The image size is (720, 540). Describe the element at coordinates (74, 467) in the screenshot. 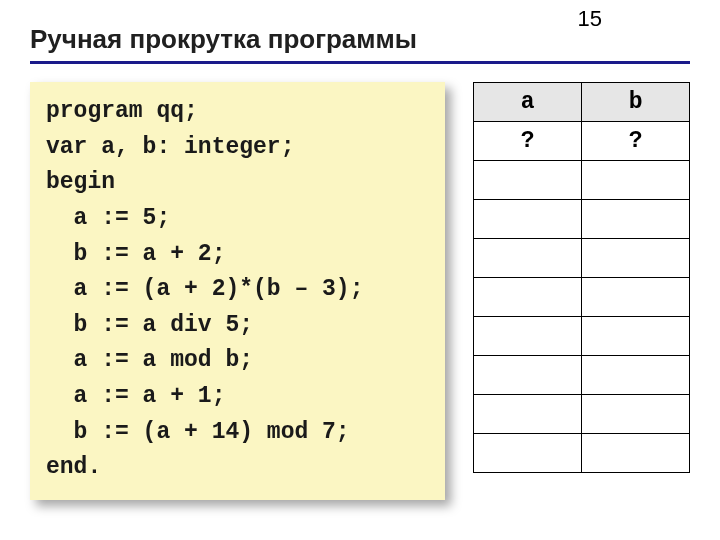

I see `code-line: end.` at that location.